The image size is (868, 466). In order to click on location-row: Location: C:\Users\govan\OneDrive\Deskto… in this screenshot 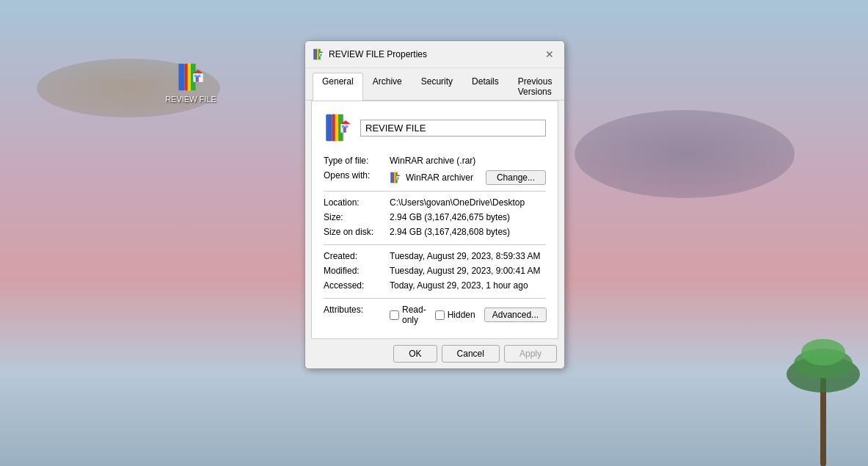, I will do `click(434, 203)`.